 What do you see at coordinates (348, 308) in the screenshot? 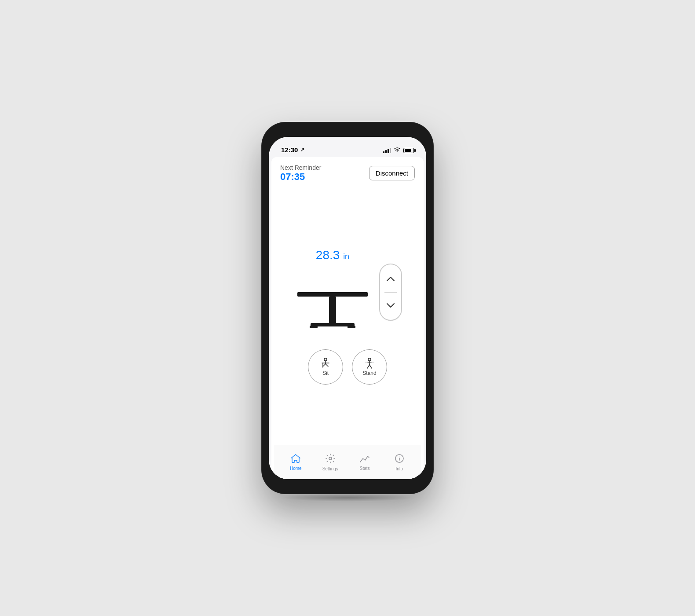
I see `phone-screen: 12:30 ↗` at bounding box center [348, 308].